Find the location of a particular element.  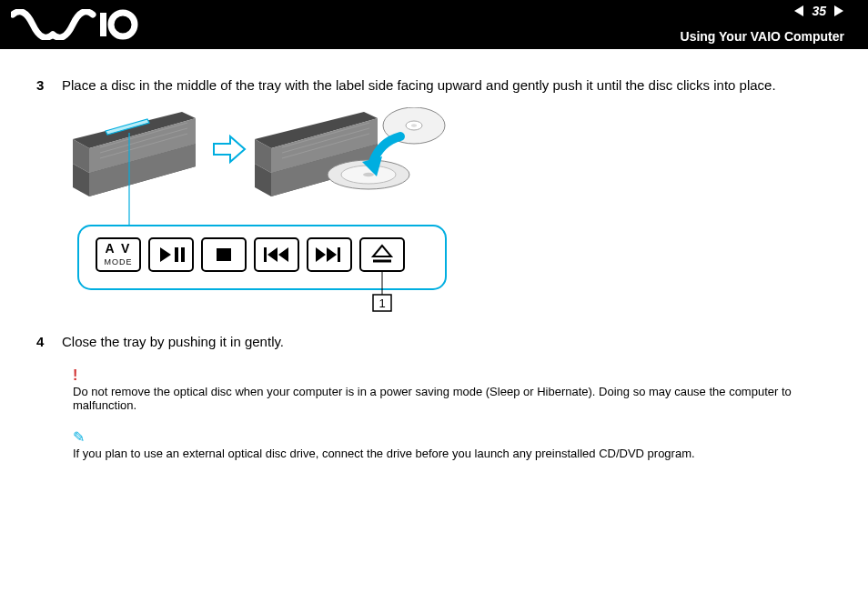

section-title: Using Your VAIO Computer is located at coordinates (762, 36).